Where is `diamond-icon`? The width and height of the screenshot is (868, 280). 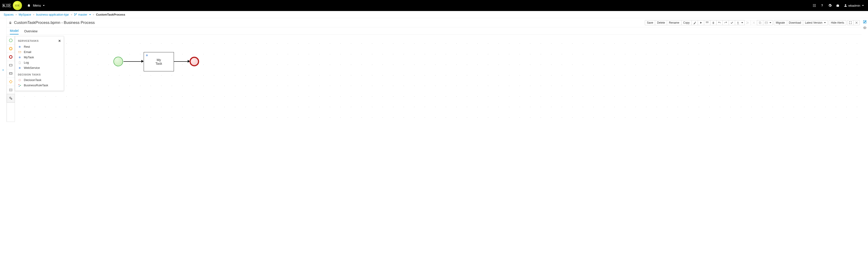 diamond-icon is located at coordinates (11, 82).